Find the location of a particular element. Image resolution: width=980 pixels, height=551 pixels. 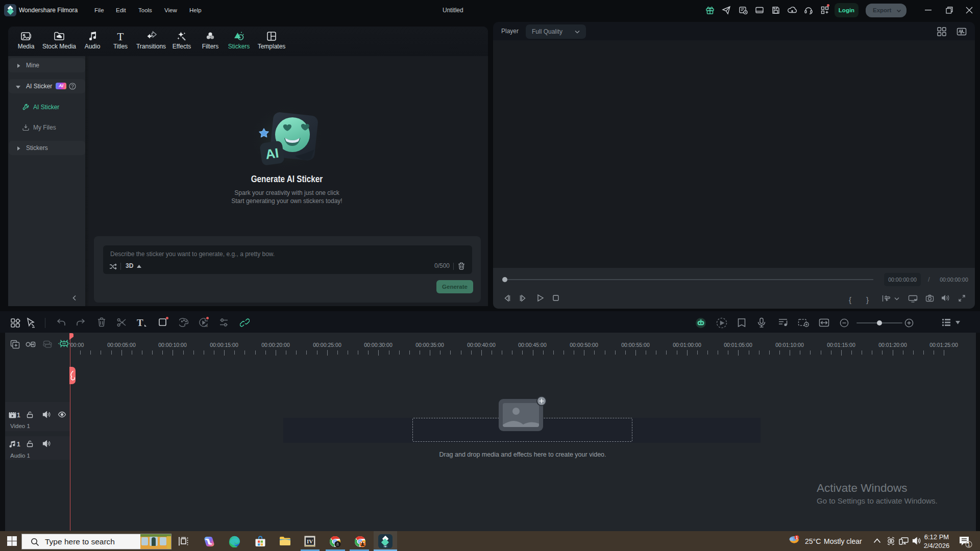

svg-text: IV is located at coordinates (310, 541).